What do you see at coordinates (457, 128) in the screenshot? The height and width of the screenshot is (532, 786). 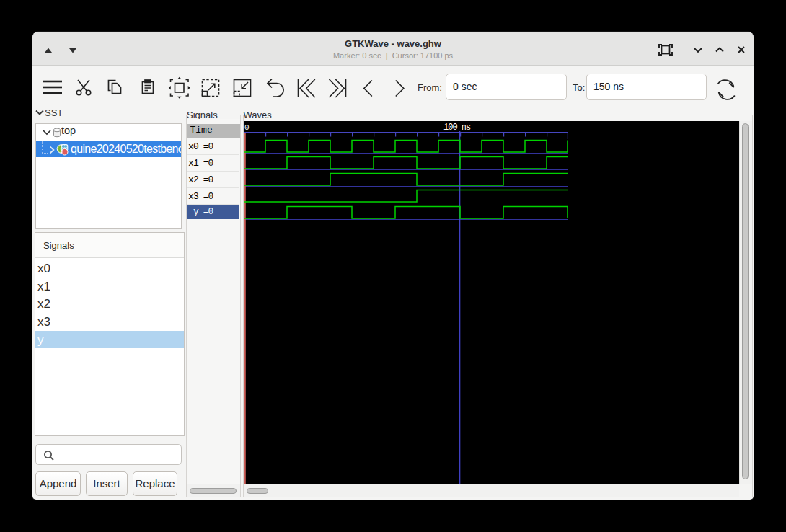 I see `svg-text: 100 ns` at bounding box center [457, 128].